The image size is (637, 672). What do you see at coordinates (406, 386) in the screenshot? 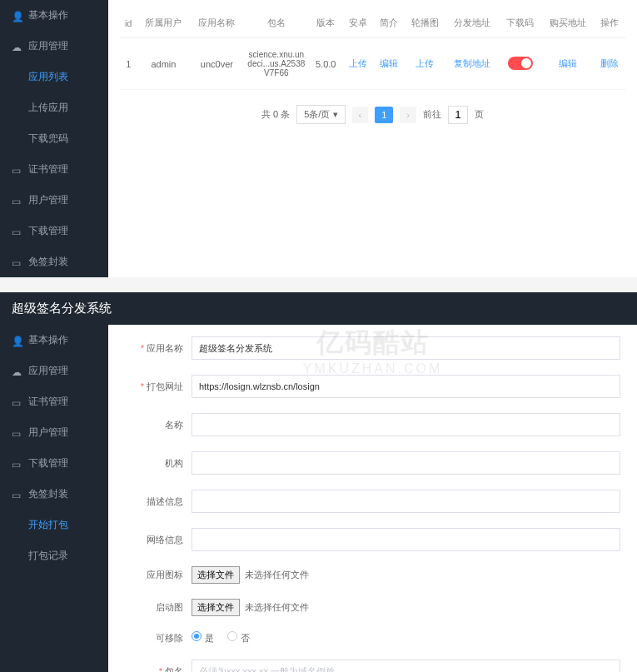
I see `input-url` at bounding box center [406, 386].